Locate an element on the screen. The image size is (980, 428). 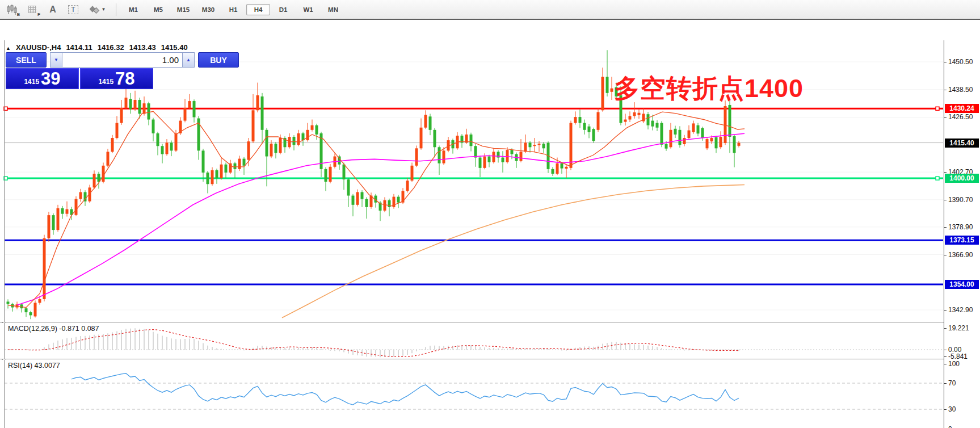
ohlc-close: 1415.40 is located at coordinates (175, 48).